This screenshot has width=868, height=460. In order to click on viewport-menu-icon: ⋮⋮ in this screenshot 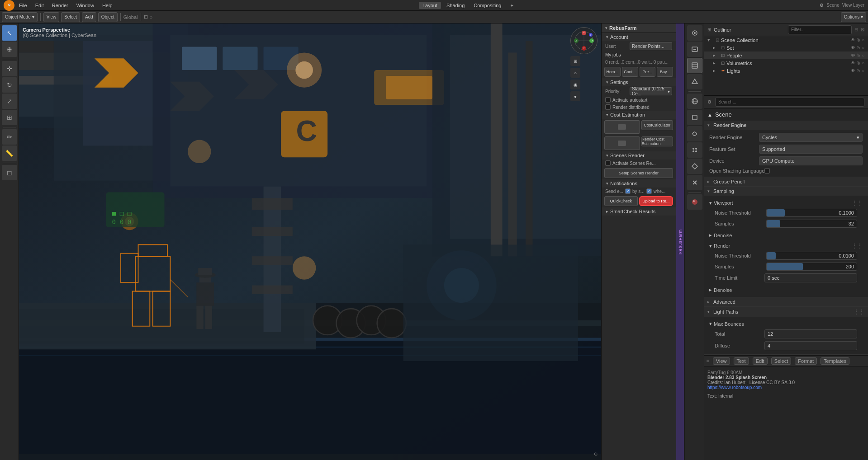, I will do `click(857, 203)`.